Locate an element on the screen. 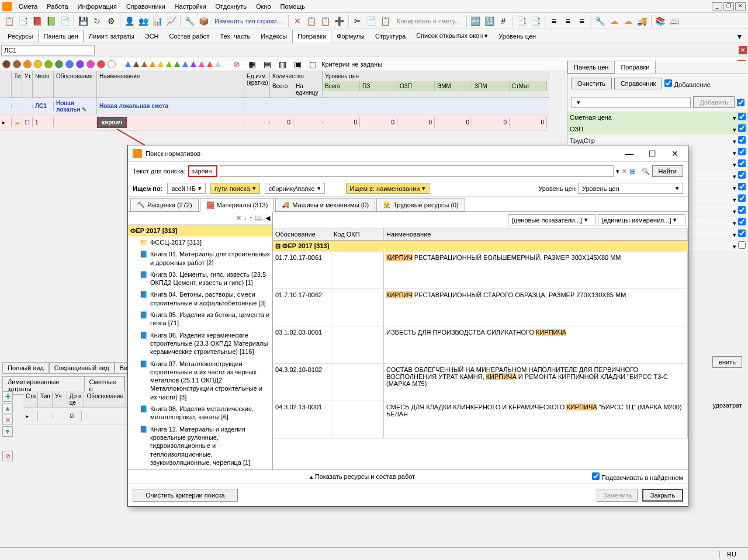  menu-window: Окно is located at coordinates (264, 6).